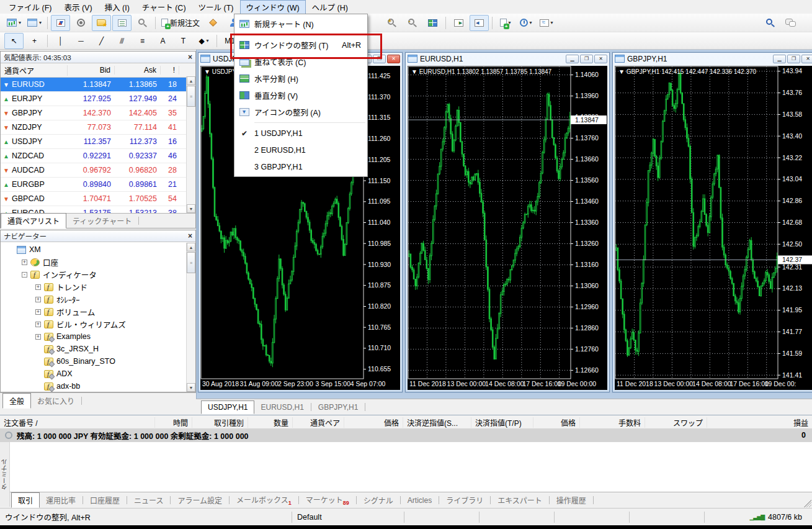 The height and width of the screenshot is (529, 812). What do you see at coordinates (301, 150) in the screenshot?
I see `wm-window-2: 2 EURUSD,H1` at bounding box center [301, 150].